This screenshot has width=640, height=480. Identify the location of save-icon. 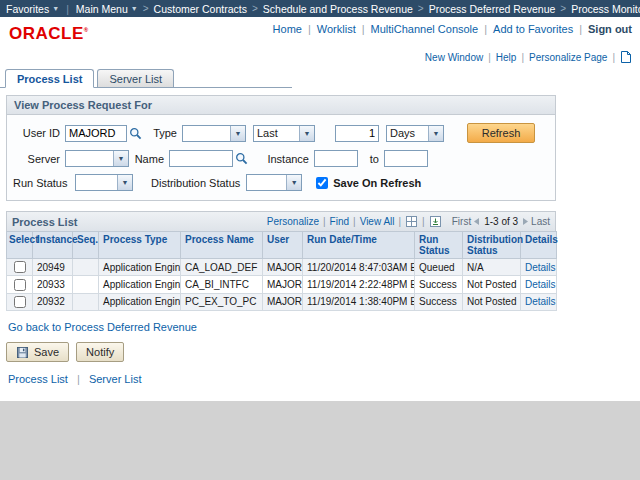
(22, 352).